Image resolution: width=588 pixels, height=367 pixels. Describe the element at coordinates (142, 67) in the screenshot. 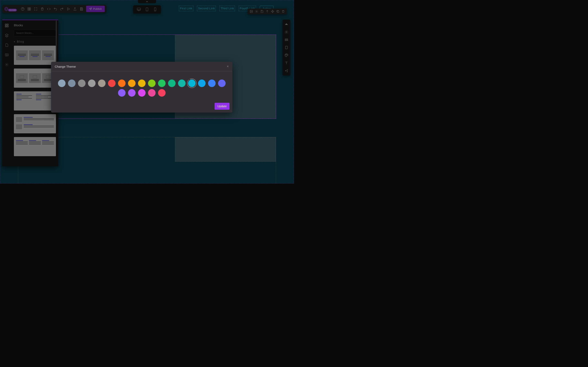

I see `modal-header: Change Theme ×` at that location.